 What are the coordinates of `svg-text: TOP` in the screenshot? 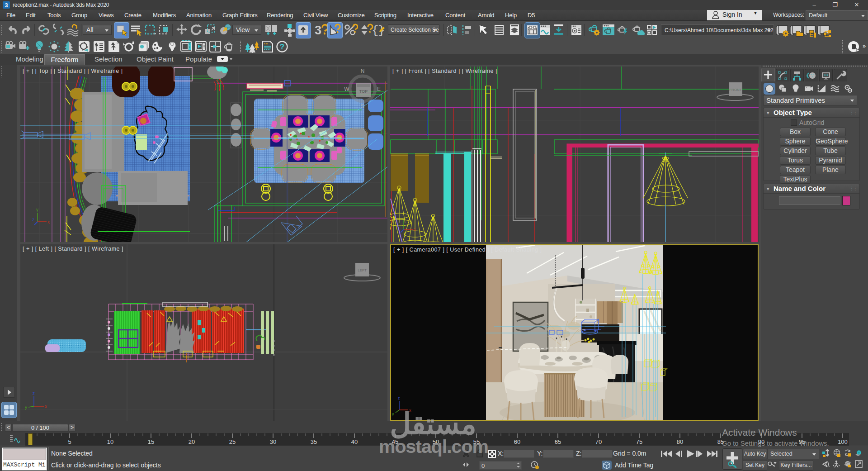 It's located at (363, 91).